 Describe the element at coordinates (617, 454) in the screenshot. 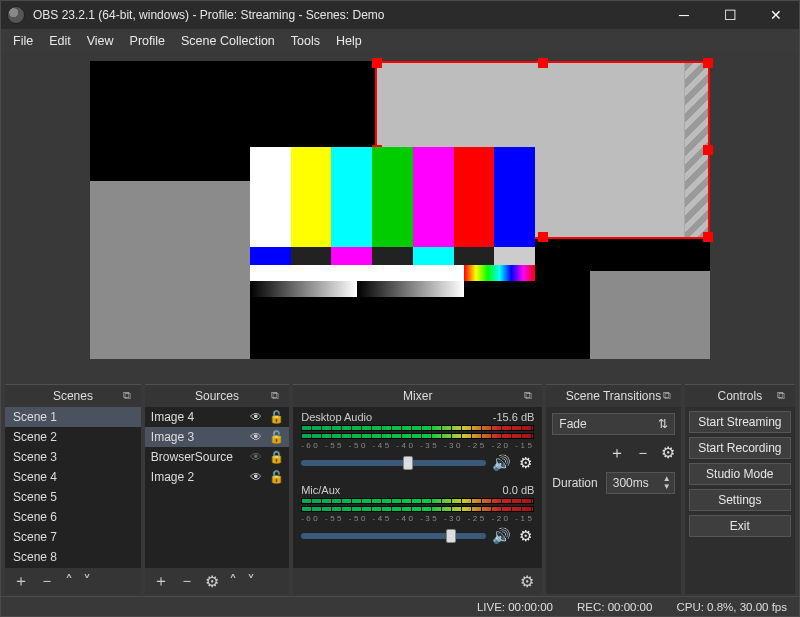

I see `add-transition-button: ＋` at that location.